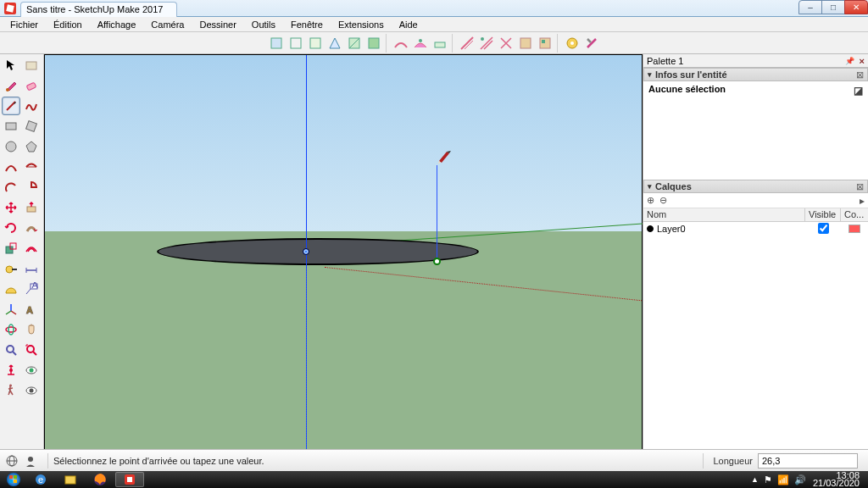 Image resolution: width=868 pixels, height=488 pixels. I want to click on paint-tool, so click(11, 86).